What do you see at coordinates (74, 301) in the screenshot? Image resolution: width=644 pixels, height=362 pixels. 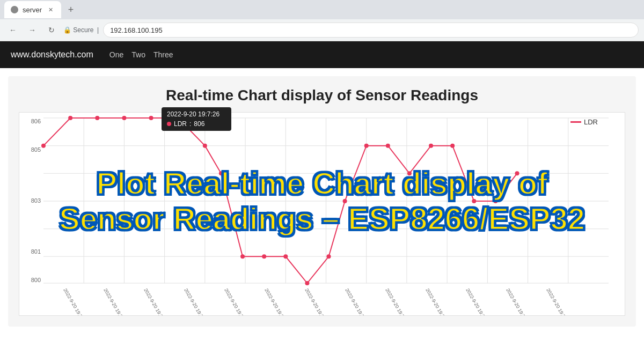 I see `x-label-1: 2022-9-20 19:7:26` at bounding box center [74, 301].